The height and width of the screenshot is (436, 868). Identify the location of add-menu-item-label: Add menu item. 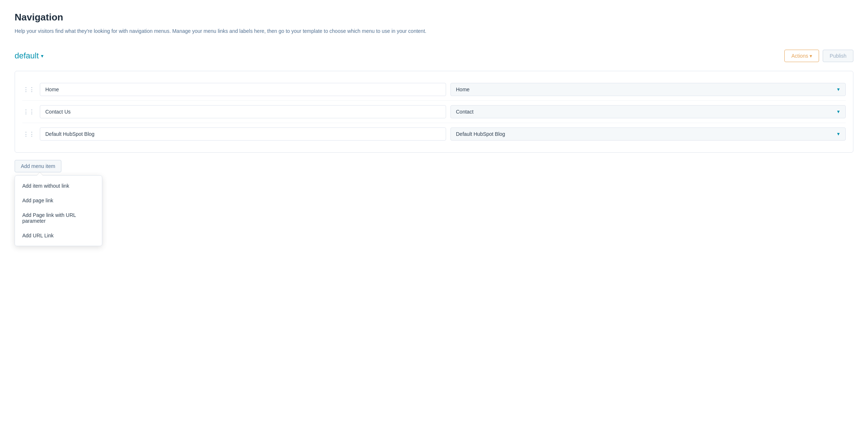
(38, 166).